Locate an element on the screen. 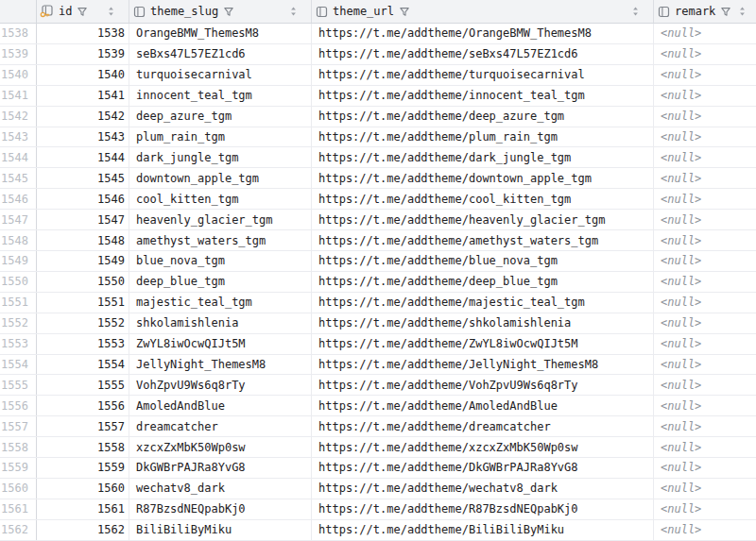 The width and height of the screenshot is (756, 541). cell-id: 1538 is located at coordinates (83, 34).